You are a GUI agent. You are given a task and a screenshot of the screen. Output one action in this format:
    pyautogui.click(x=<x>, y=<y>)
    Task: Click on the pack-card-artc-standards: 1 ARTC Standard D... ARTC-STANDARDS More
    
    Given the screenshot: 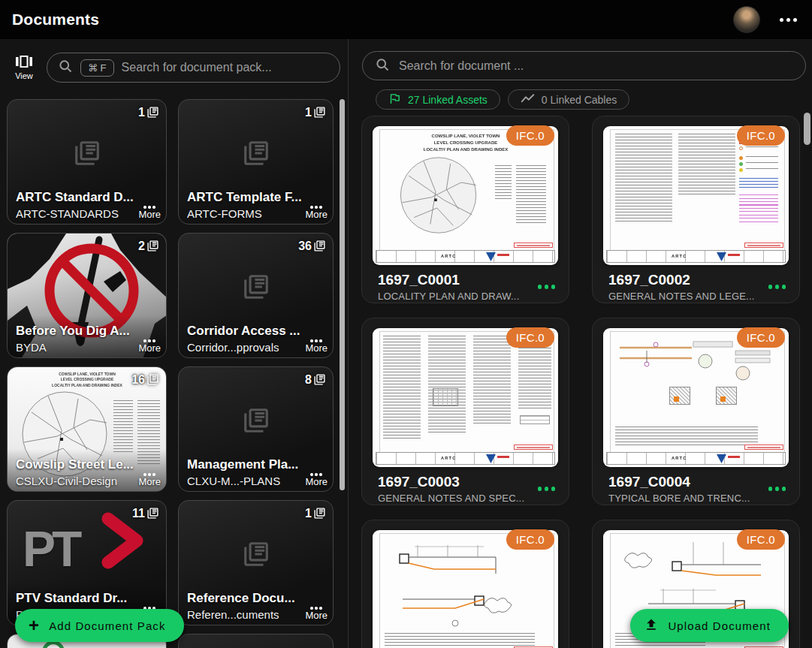 What is the action you would take?
    pyautogui.click(x=87, y=162)
    